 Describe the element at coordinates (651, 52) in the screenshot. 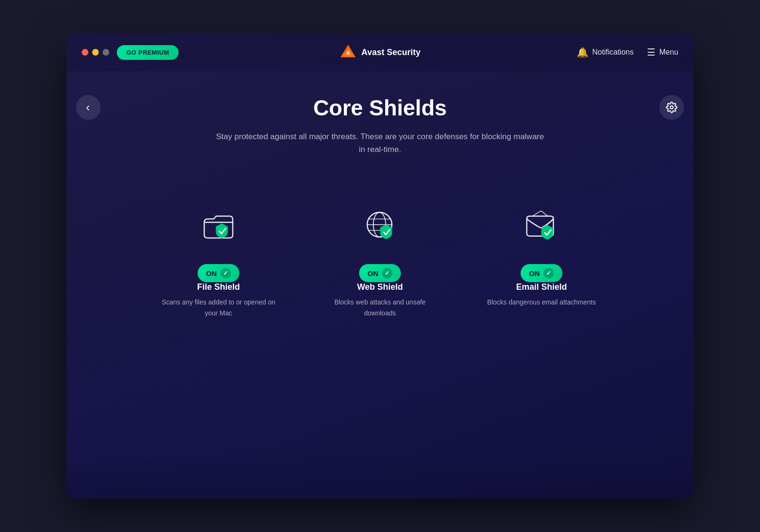

I see `menu-icon: ☰` at that location.